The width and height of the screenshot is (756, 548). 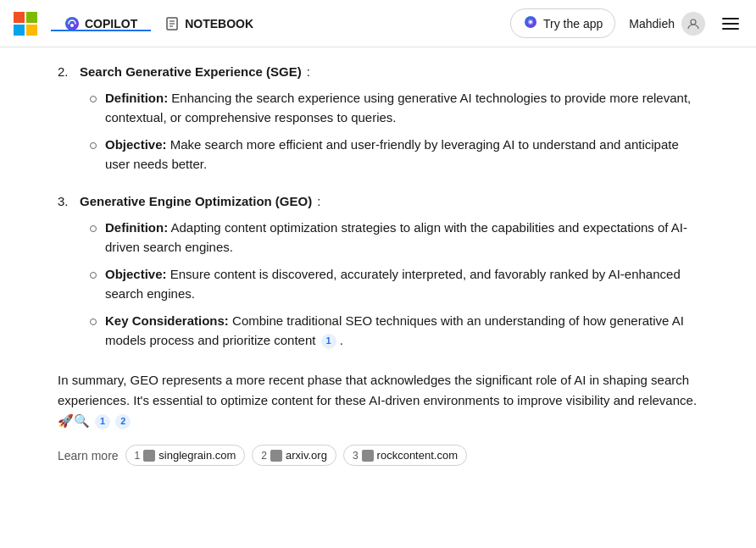 What do you see at coordinates (378, 401) in the screenshot?
I see `summary-paragraph: In summary, GEO represents a more recent…` at bounding box center [378, 401].